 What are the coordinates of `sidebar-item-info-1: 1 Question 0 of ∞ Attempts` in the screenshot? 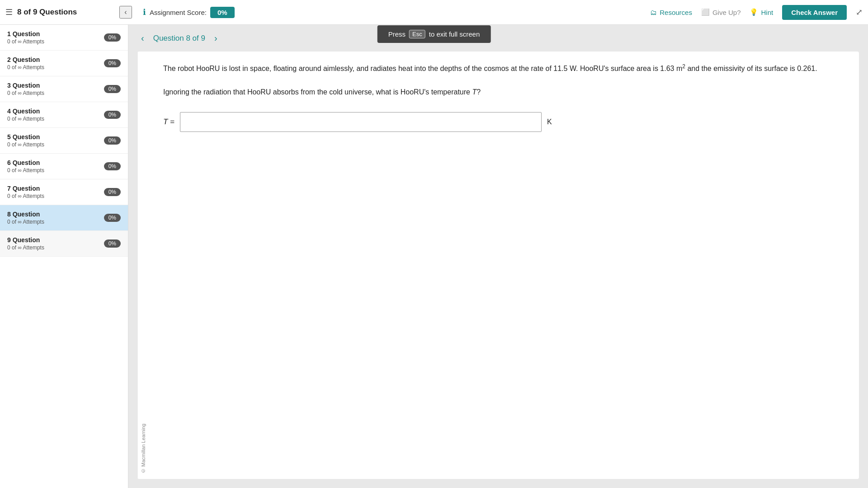 It's located at (53, 38).